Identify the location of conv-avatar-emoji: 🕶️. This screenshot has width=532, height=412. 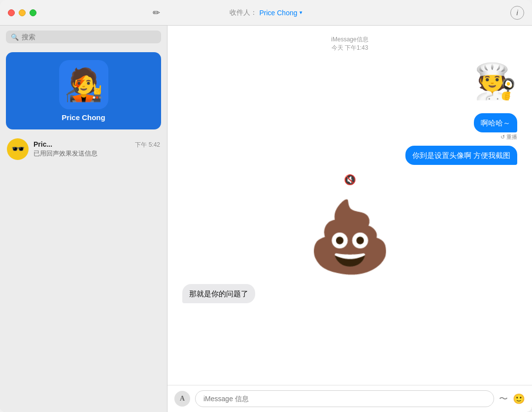
(18, 149).